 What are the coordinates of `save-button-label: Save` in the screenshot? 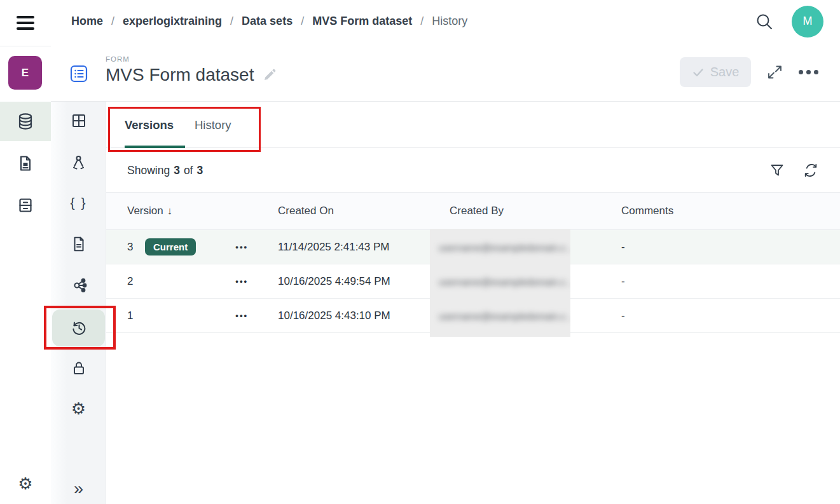 It's located at (725, 72).